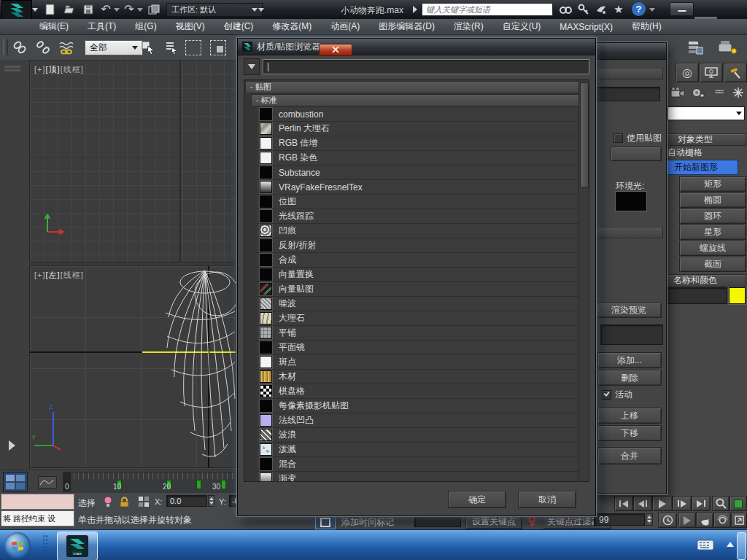  I want to click on logo-caret-icon, so click(35, 10).